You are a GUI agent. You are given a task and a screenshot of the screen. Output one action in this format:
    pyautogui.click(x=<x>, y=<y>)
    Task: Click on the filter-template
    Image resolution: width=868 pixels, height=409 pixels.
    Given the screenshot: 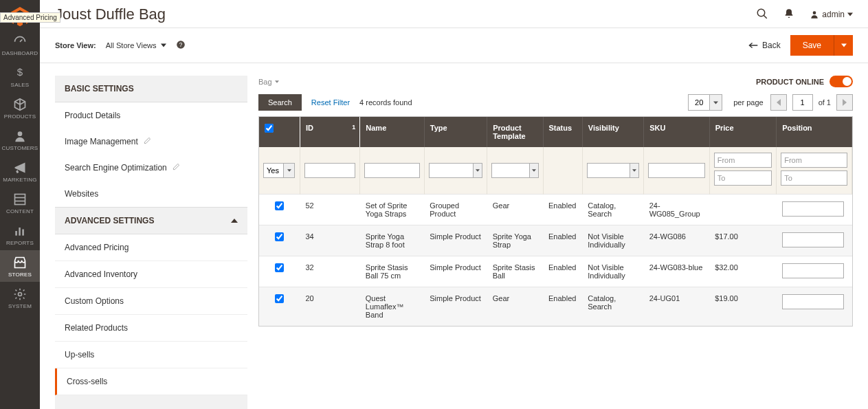 What is the action you would take?
    pyautogui.click(x=511, y=170)
    